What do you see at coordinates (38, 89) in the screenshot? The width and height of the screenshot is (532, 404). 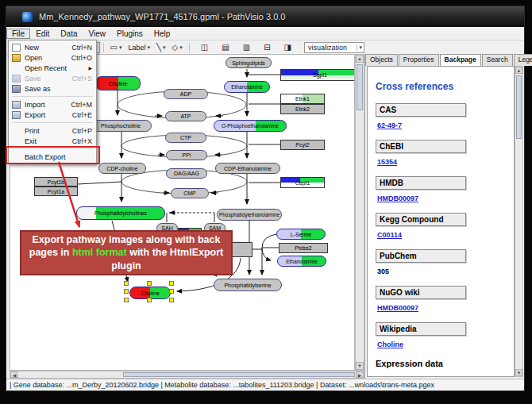 I see `menu-item-label: Save as` at bounding box center [38, 89].